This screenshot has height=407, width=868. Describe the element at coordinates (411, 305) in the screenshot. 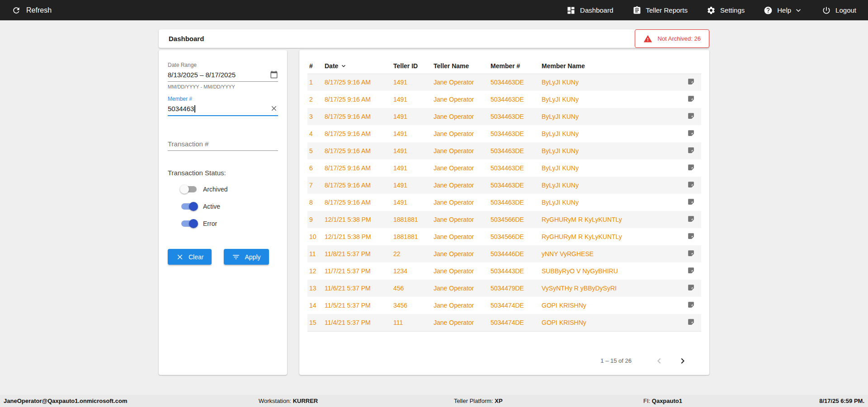

I see `row-teller-id: 3456` at that location.